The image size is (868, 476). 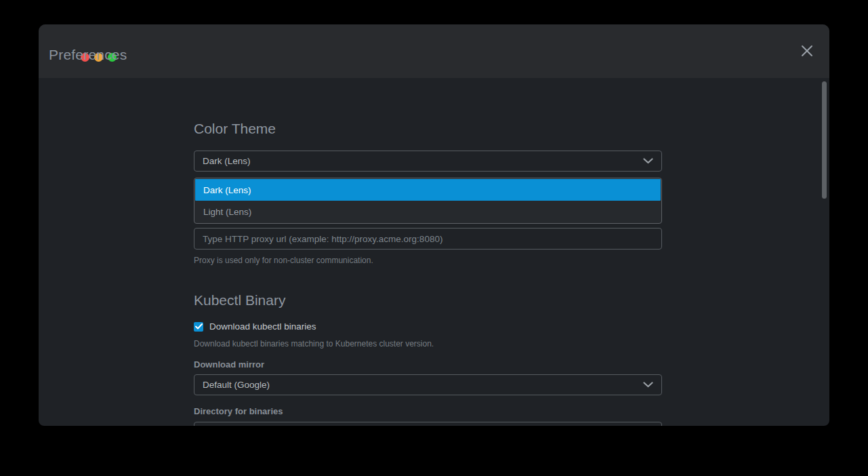 What do you see at coordinates (428, 239) in the screenshot?
I see `http-proxy-input` at bounding box center [428, 239].